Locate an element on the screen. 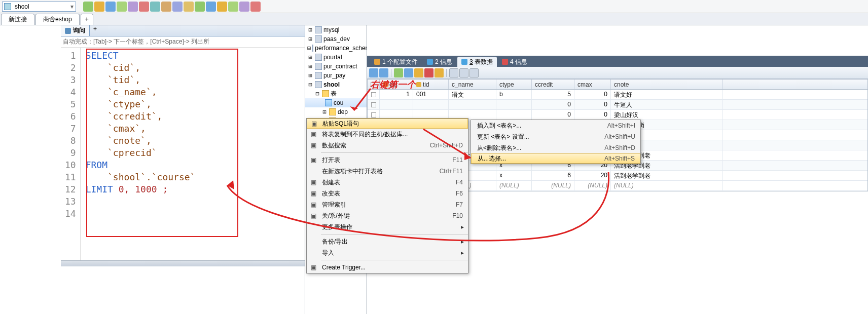 This screenshot has width=868, height=314. ctx-item: 从...选择...Alt+Shift+S is located at coordinates (556, 159).